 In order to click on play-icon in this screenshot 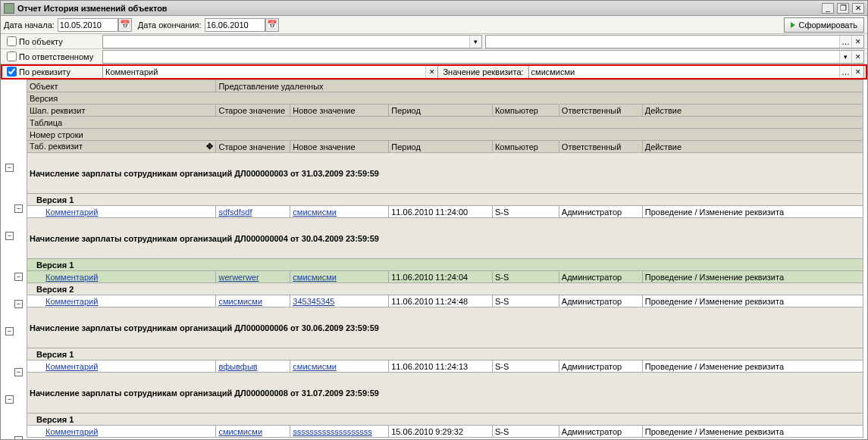, I will do `click(793, 25)`.